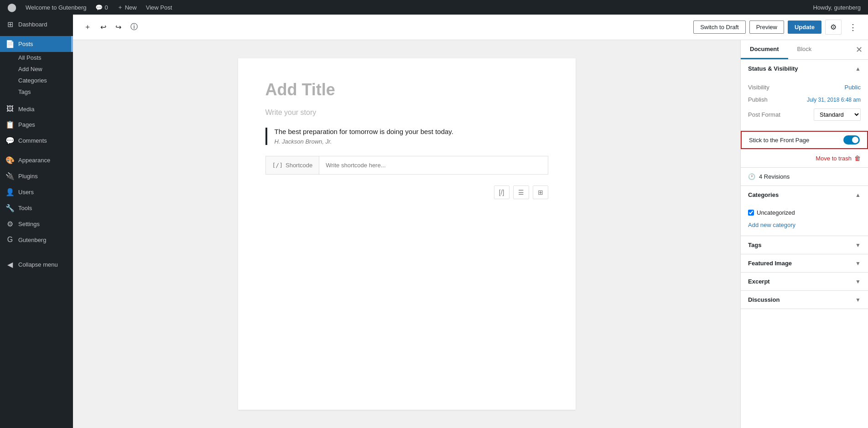 The width and height of the screenshot is (868, 428). I want to click on admin-bar-view-post: View Post, so click(159, 7).